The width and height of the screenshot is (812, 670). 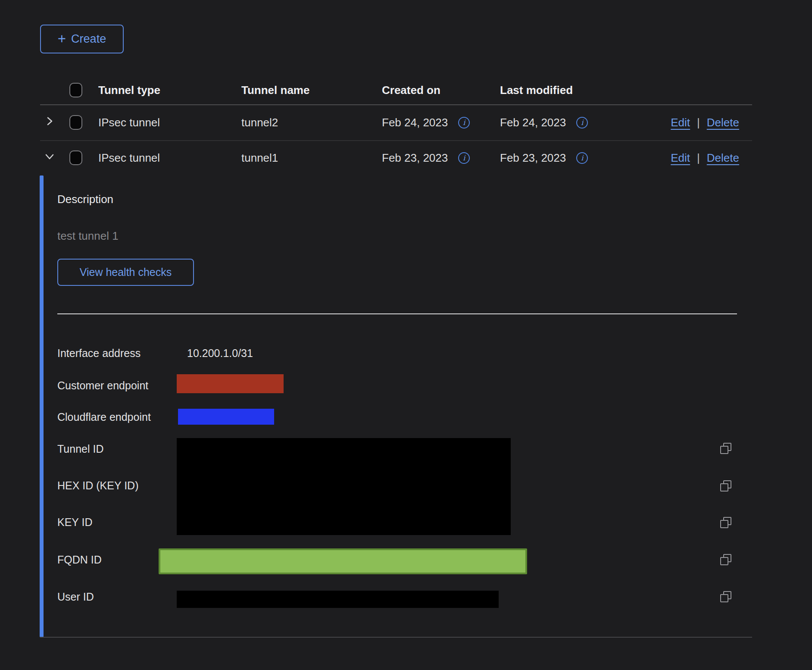 What do you see at coordinates (726, 448) in the screenshot?
I see `copy-tunnel-id-button` at bounding box center [726, 448].